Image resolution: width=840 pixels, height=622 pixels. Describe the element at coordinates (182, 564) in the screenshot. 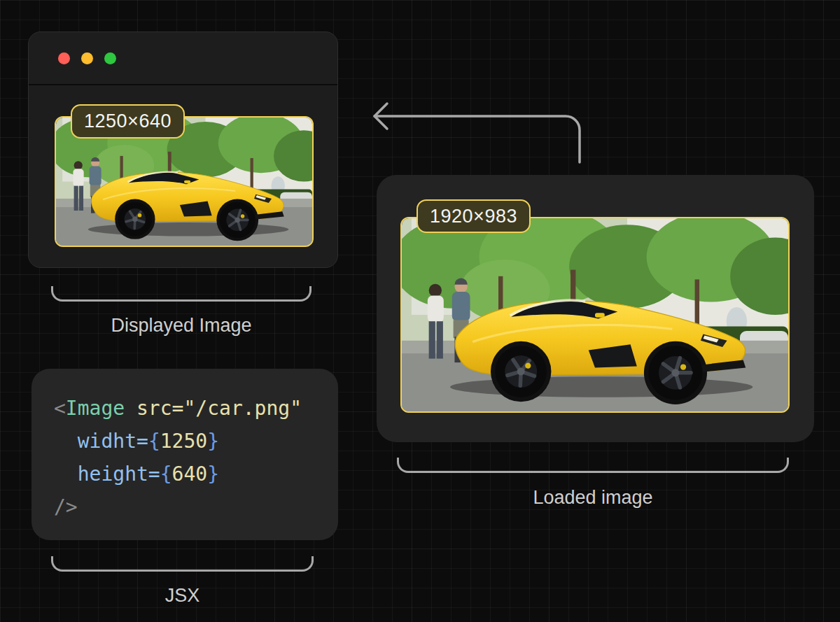

I see `jsx-bracket` at that location.